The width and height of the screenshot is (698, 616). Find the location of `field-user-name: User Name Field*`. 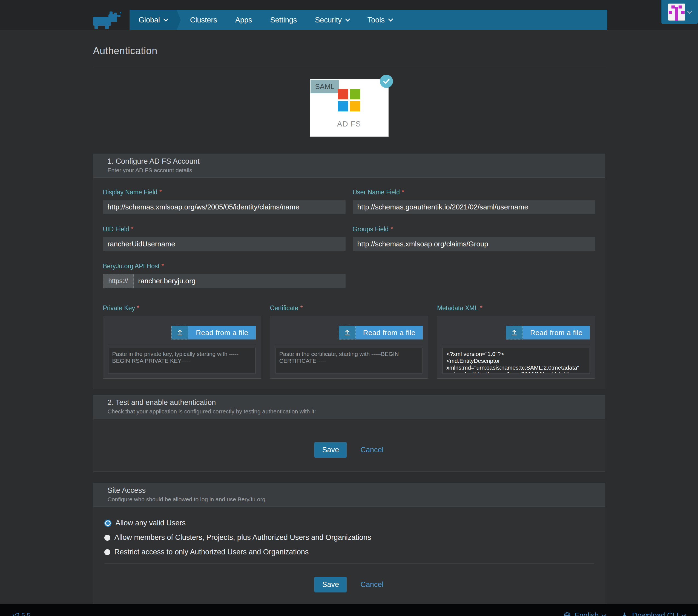

field-user-name: User Name Field* is located at coordinates (474, 201).